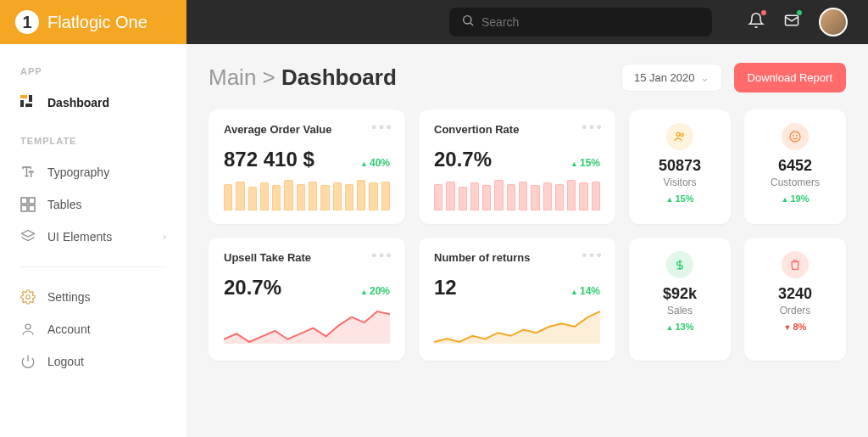 The height and width of the screenshot is (437, 868). What do you see at coordinates (70, 297) in the screenshot?
I see `sidebar-item-label: Settings` at bounding box center [70, 297].